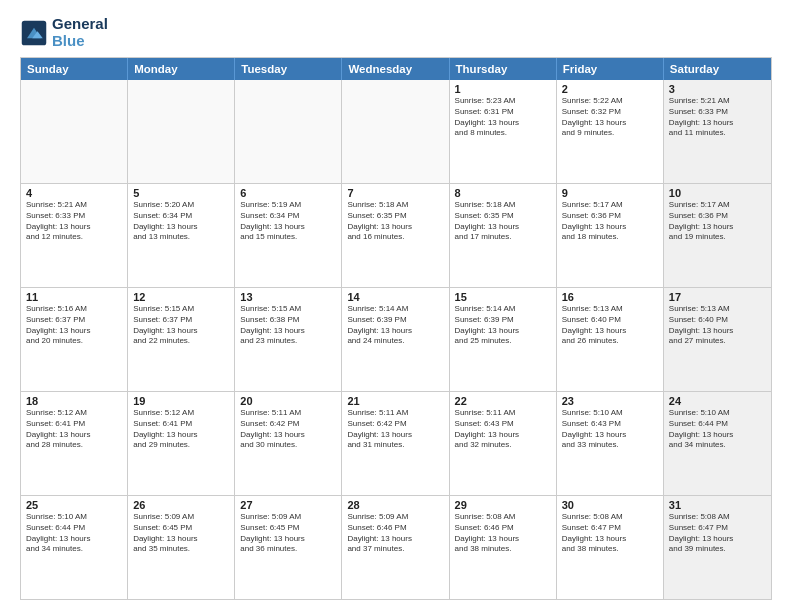  What do you see at coordinates (504, 340) in the screenshot?
I see `calendar-cell-15: 15Sunrise: 5:14 AM Sunset: 6:39 PM Dayli…` at bounding box center [504, 340].